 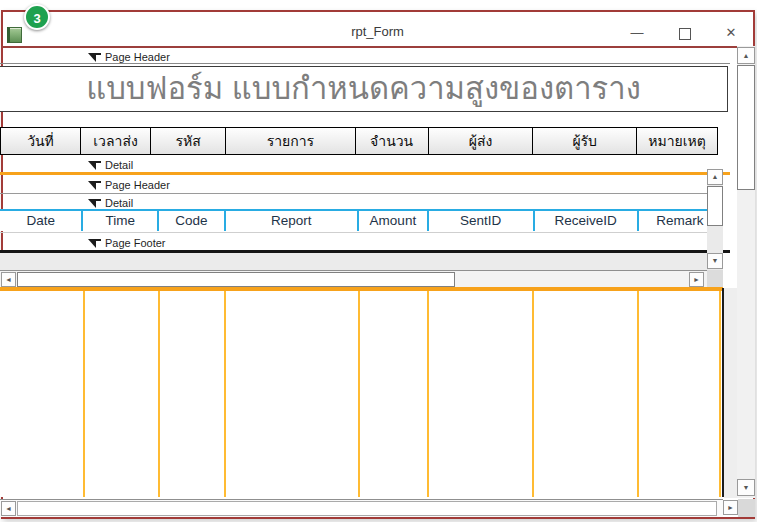 What do you see at coordinates (192, 221) in the screenshot?
I see `field-header-cell: Code` at bounding box center [192, 221].